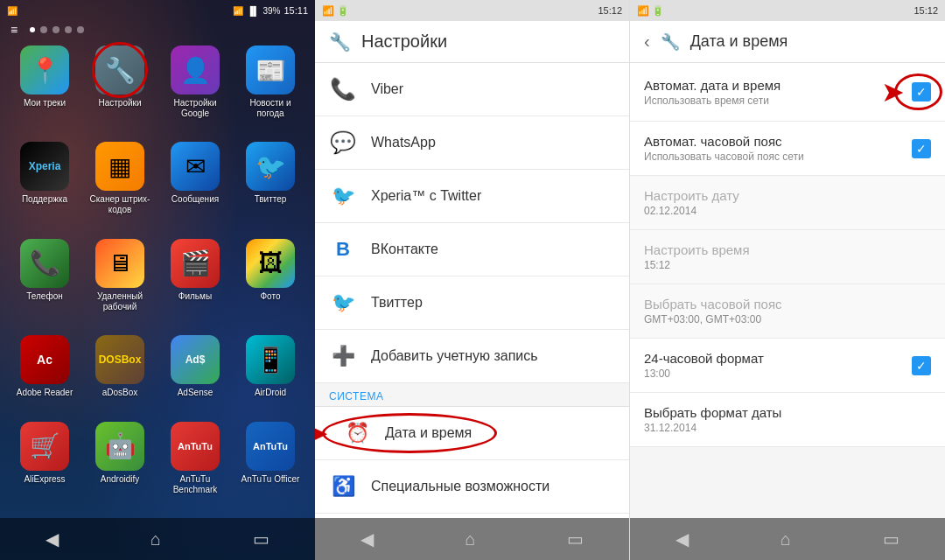 This screenshot has width=945, height=560. I want to click on app-airdroid: 📱 AirDroid, so click(270, 374).